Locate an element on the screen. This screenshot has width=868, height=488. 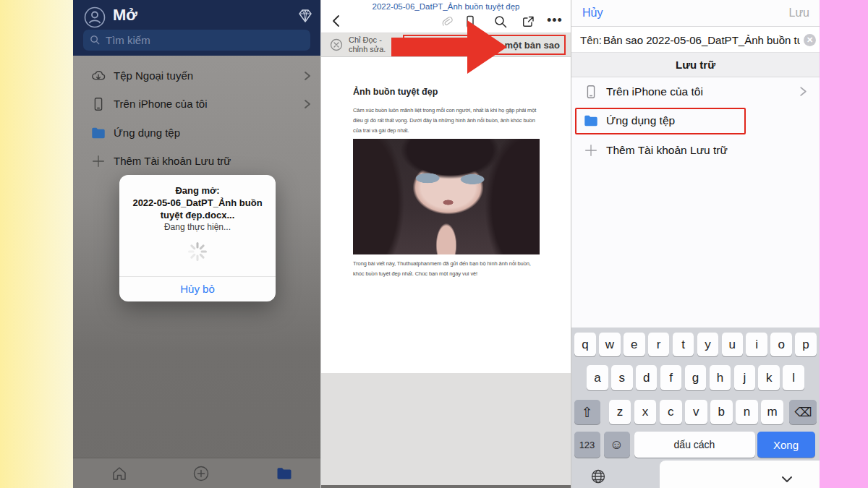
key-t: t is located at coordinates (684, 344).